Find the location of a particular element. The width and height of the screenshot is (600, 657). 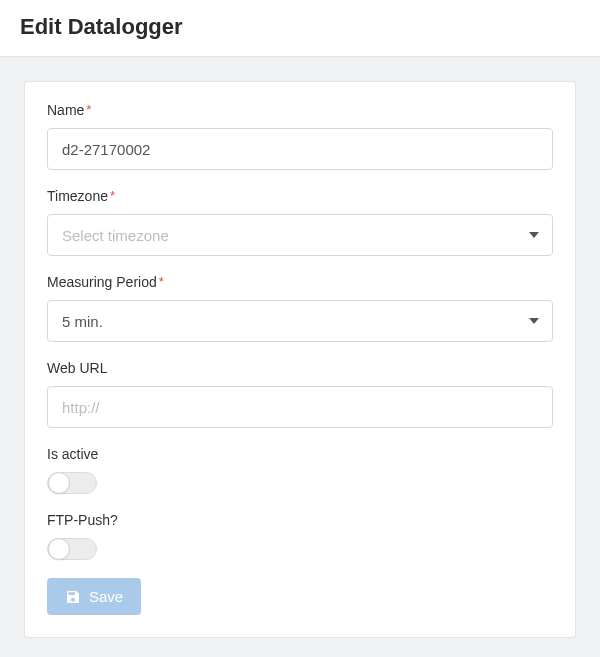

page-header: Edit Datalogger is located at coordinates (300, 28).